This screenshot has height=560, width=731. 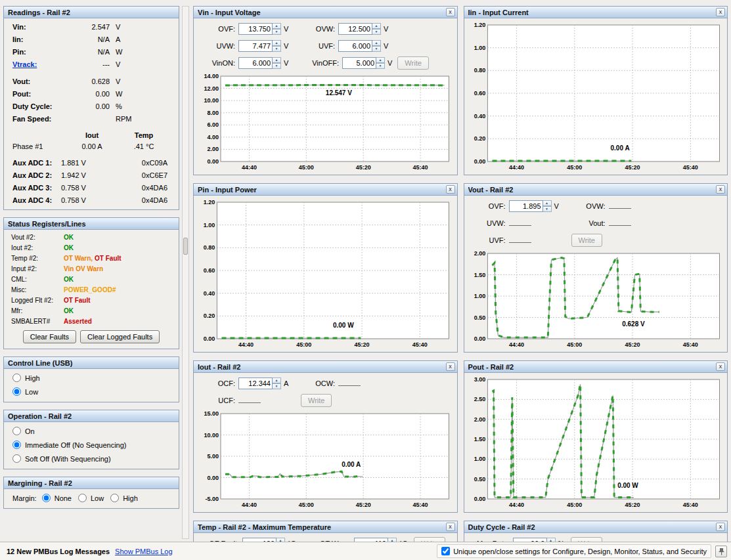 What do you see at coordinates (37, 301) in the screenshot?
I see `status-label: Logged Flt #2:` at bounding box center [37, 301].